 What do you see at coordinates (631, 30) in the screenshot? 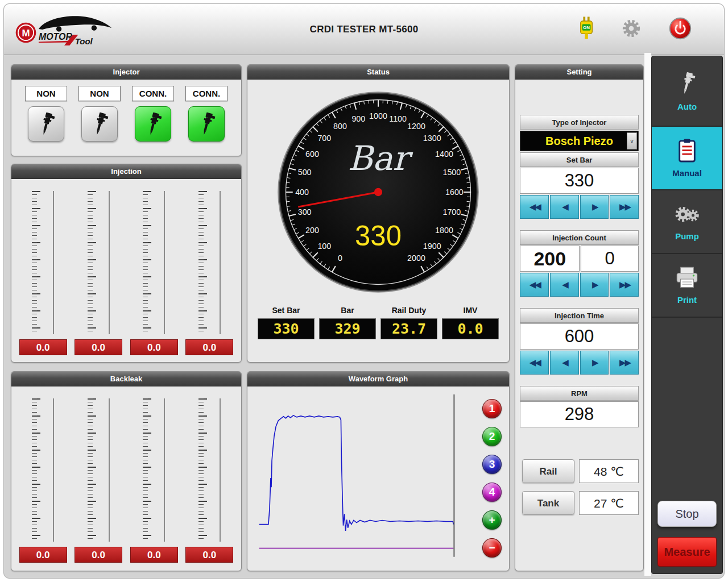
I see `settings-gear-icon` at bounding box center [631, 30].